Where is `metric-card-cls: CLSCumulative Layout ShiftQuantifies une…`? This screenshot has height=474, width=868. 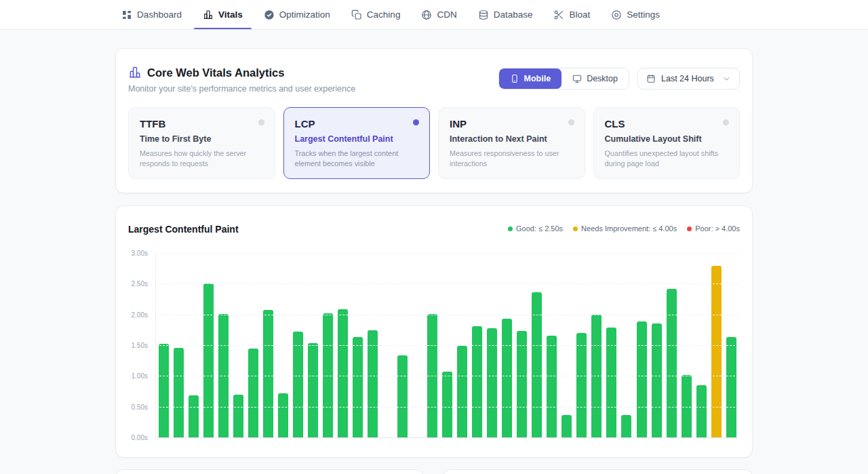
metric-card-cls: CLSCumulative Layout ShiftQuantifies une… is located at coordinates (667, 143).